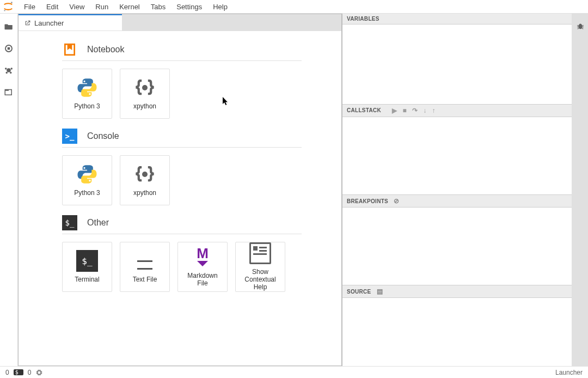 This screenshot has height=378, width=588. What do you see at coordinates (203, 257) in the screenshot?
I see `markdown-icon: M` at bounding box center [203, 257].